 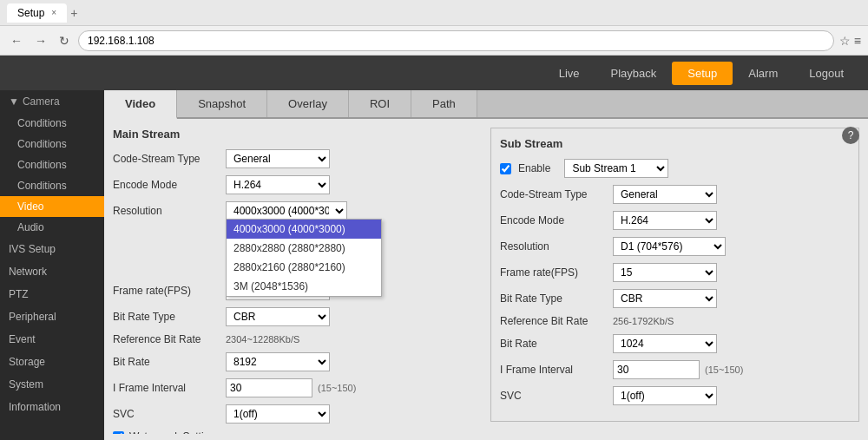 I want to click on sub-resolution-row: Resolution D1 (704*576), so click(x=675, y=246).